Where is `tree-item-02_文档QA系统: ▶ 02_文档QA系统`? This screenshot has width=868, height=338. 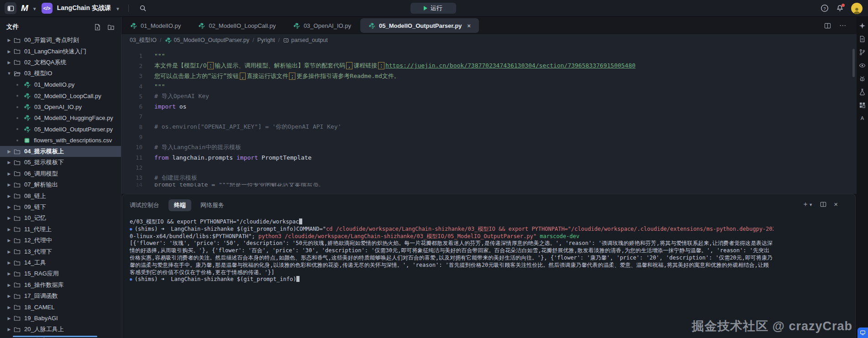
tree-item-02_文档QA系统: ▶ 02_文档QA系统 is located at coordinates (60, 62).